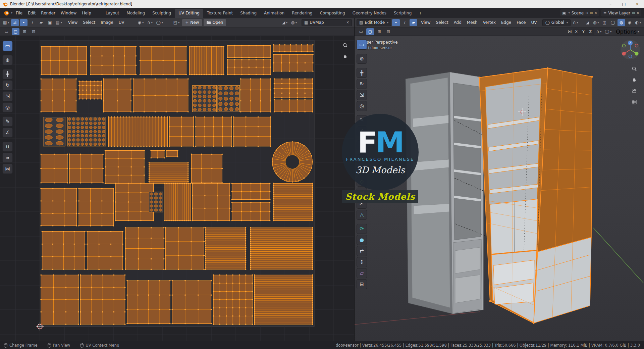  What do you see at coordinates (285, 23) in the screenshot?
I see `uv-gizmo-toggle-button: ◢ ▾` at bounding box center [285, 23].